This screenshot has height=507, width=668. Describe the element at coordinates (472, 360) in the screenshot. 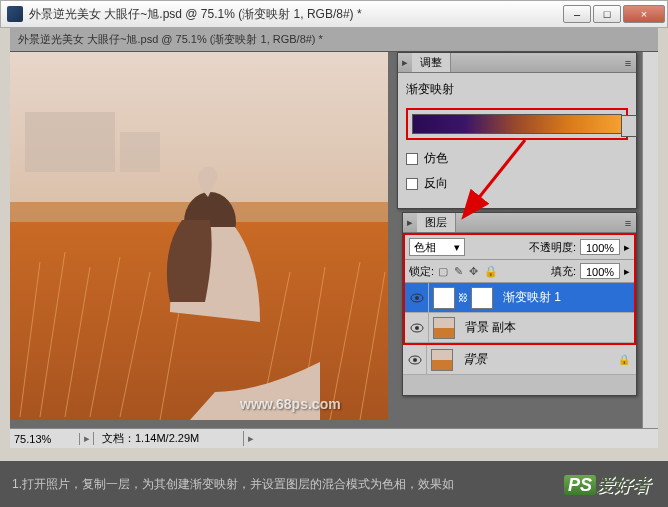

I see `layer-name: 背景` at that location.